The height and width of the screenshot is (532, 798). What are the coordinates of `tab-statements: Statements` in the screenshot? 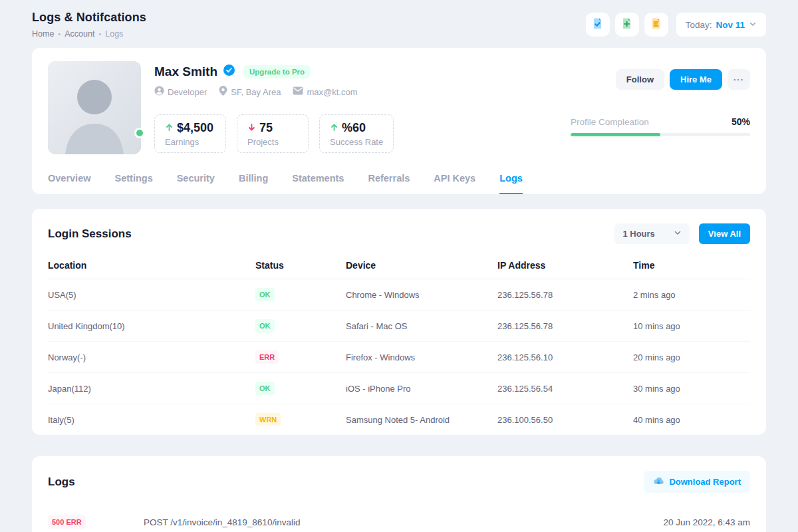 It's located at (318, 182).